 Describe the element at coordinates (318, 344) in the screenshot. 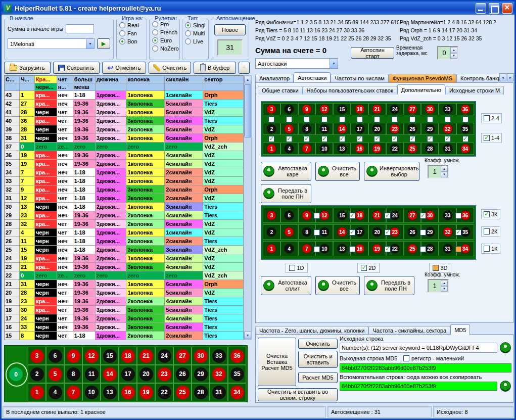

I see `md5-clear-button: Очистить` at that location.